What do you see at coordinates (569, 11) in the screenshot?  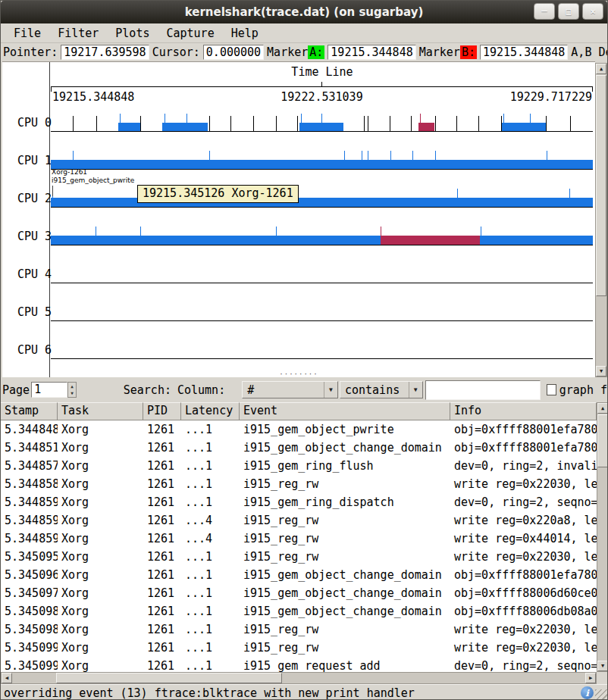 I see `maximize-button: □` at bounding box center [569, 11].